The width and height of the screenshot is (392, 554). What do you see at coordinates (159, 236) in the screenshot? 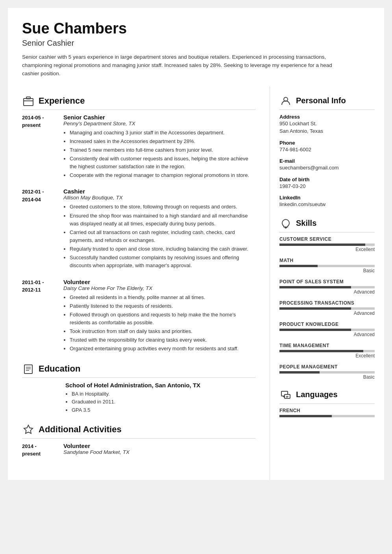
I see `exp-bullets: Greeted customers to the store, followin…` at bounding box center [159, 236].